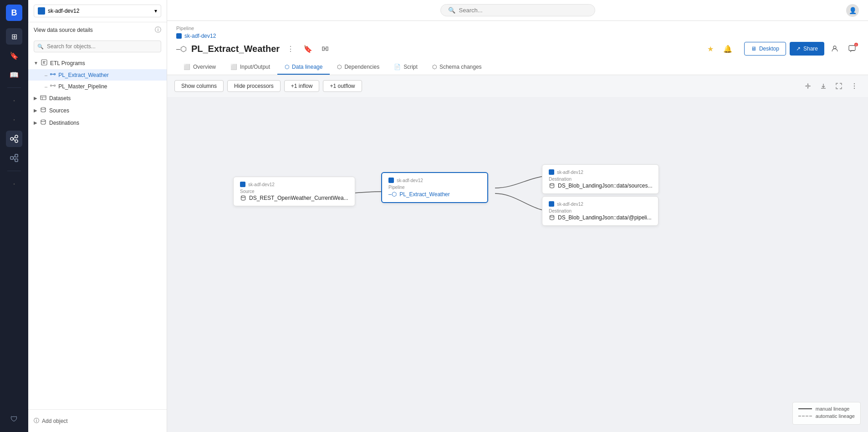  What do you see at coordinates (600, 179) in the screenshot?
I see `destination-node-1: sk-adf-dev12 Destination DS_Blob_Landing…` at bounding box center [600, 179].